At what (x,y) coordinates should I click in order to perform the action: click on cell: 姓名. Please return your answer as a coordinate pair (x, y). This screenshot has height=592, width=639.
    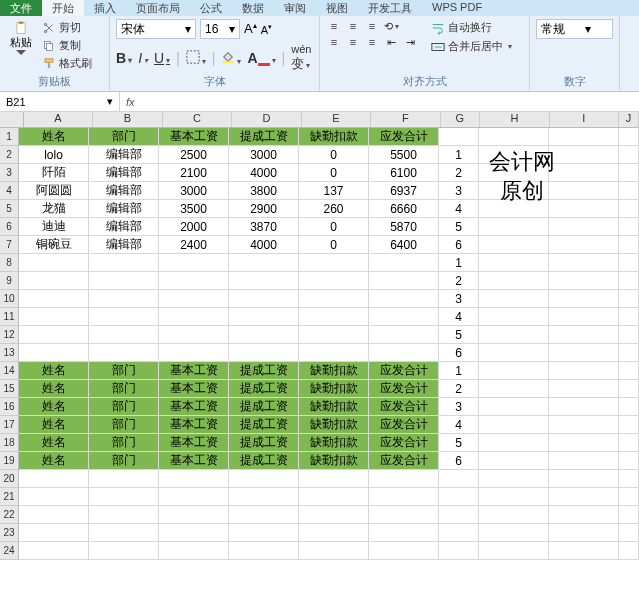
    Looking at the image, I should click on (54, 407).